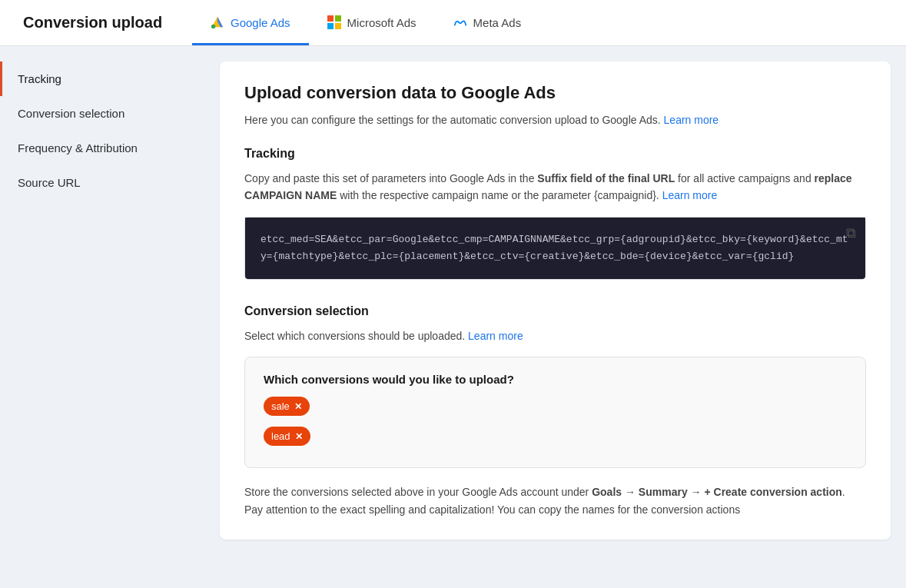  What do you see at coordinates (281, 437) in the screenshot?
I see `tag-lead-label: lead` at bounding box center [281, 437].